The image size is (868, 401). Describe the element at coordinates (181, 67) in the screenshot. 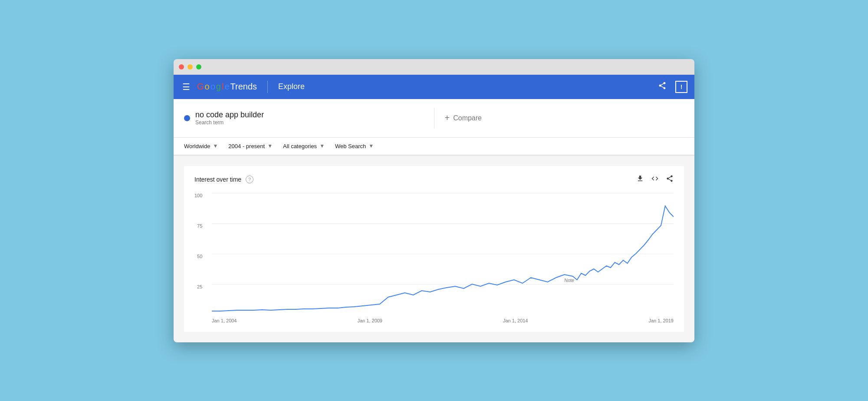

I see `close-button` at that location.